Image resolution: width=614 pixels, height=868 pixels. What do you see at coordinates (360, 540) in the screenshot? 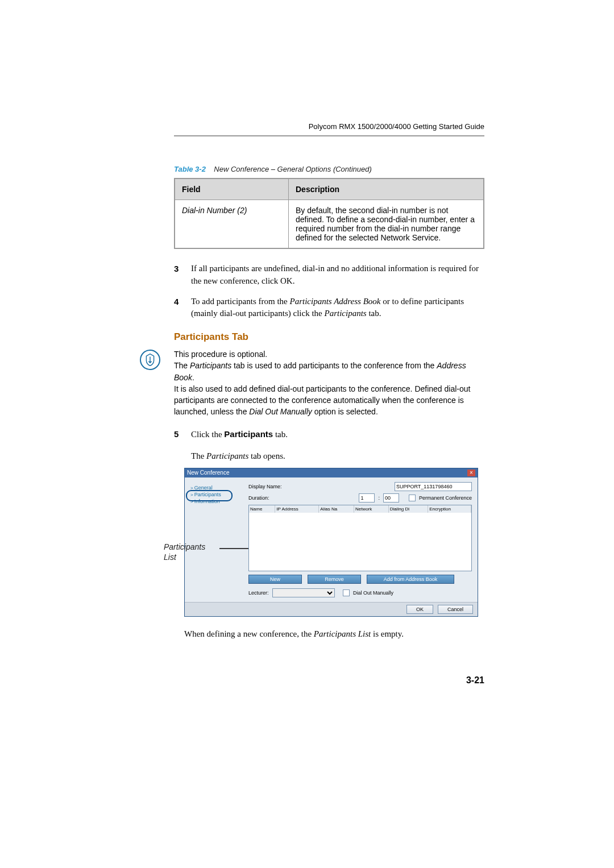
I see `dialog-main: Display Name: Duration: :` at bounding box center [360, 540].